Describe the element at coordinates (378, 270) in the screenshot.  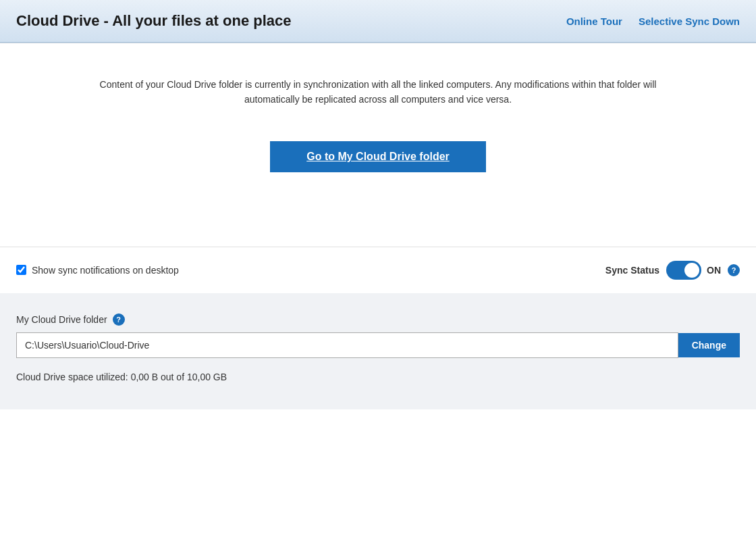
I see `controls-row: Show sync notifications on desktop Sync …` at that location.